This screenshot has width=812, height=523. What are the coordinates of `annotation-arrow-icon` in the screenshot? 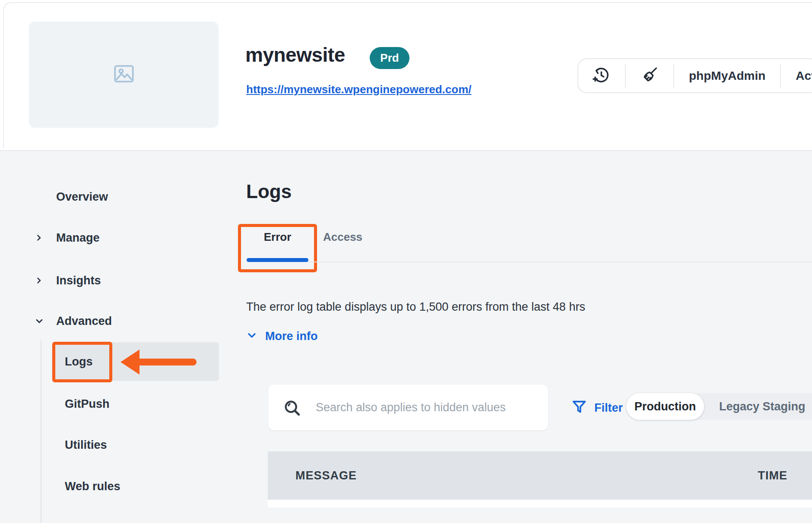 It's located at (160, 363).